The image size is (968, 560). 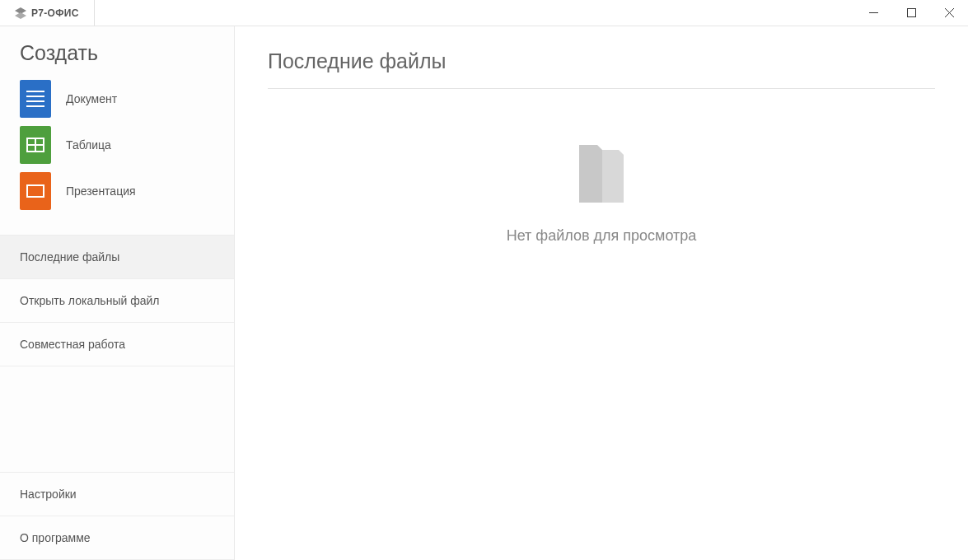 What do you see at coordinates (117, 301) in the screenshot?
I see `nav-open-local-file: Открыть локальный файл` at bounding box center [117, 301].